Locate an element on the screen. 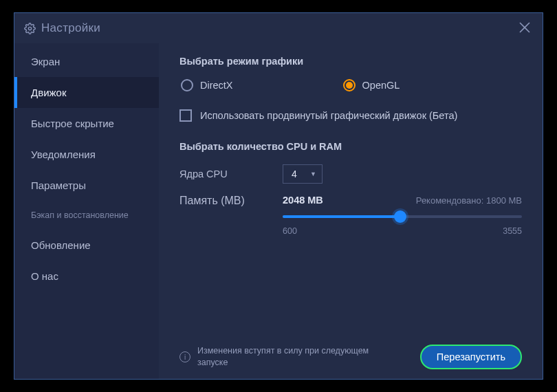  sidebar-item-label: Бэкап и восстановление is located at coordinates (80, 215).